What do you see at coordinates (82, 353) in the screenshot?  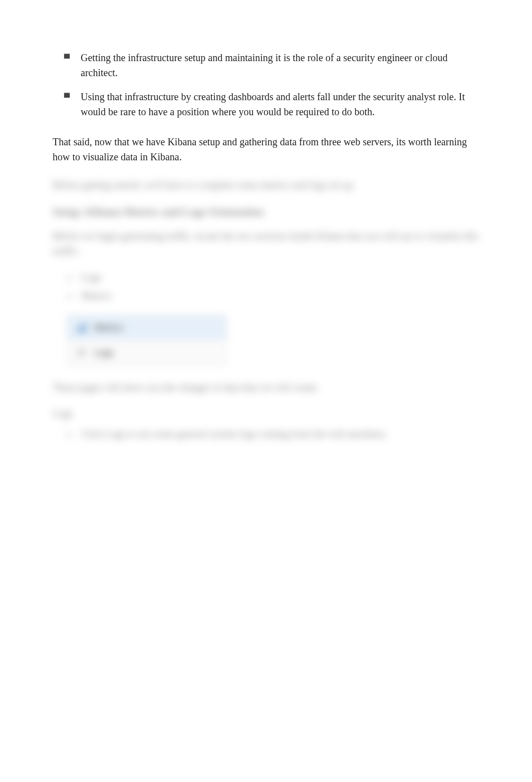 I see `logs-icon` at bounding box center [82, 353].